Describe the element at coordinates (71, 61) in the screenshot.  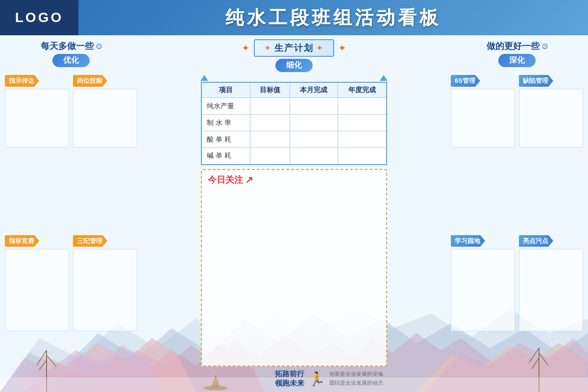
I see `left-motto-badge: 优化` at that location.